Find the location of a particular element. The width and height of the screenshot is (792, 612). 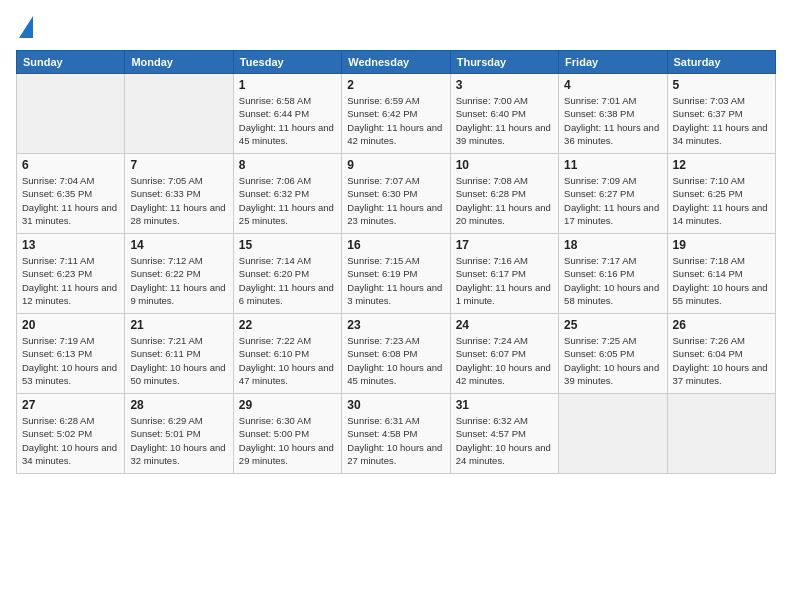

sunset-text: Sunset: 6:11 PM is located at coordinates (178, 354).